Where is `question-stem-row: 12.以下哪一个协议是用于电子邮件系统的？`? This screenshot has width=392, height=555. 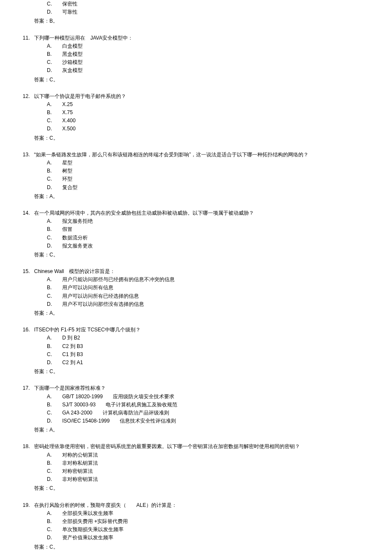
question-stem-row: 12.以下哪一个协议是用于电子邮件系统的？ is located at coordinates (196, 96).